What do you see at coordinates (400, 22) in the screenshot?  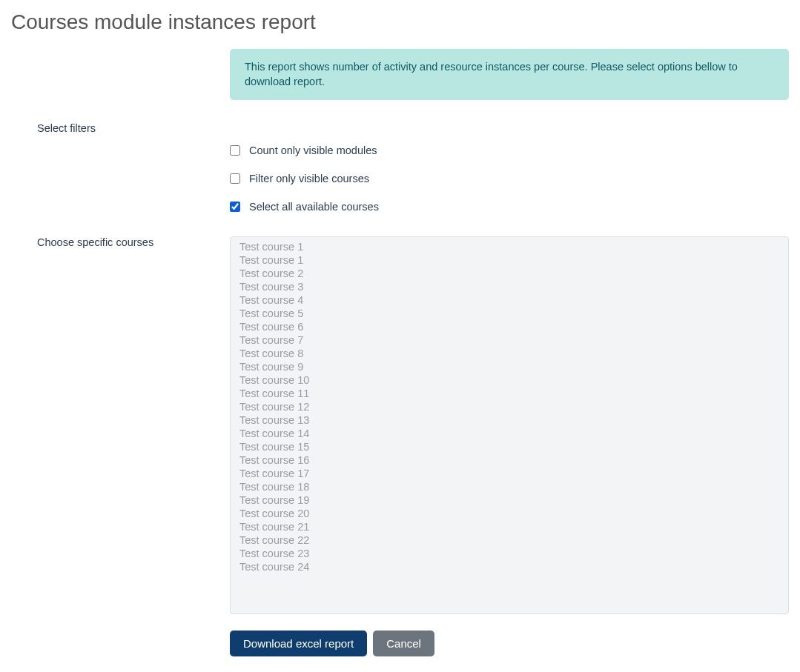 I see `page-title: Courses module instances report` at bounding box center [400, 22].